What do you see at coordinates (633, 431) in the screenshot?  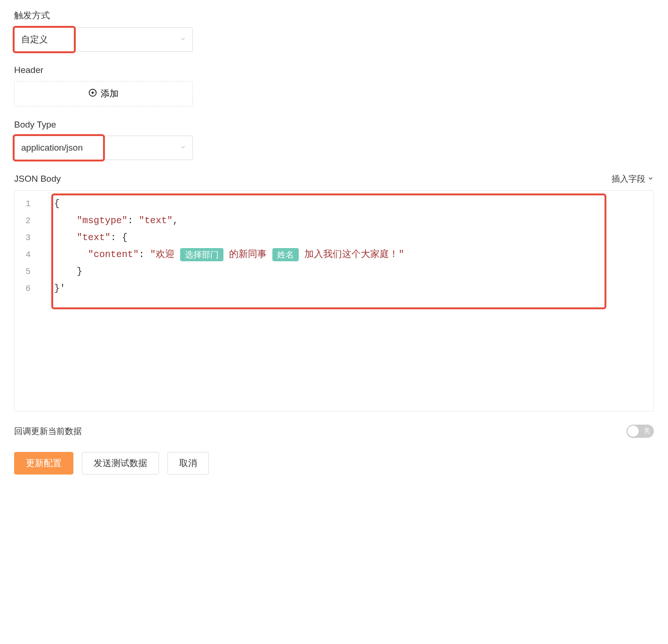 I see `toggle-knob` at bounding box center [633, 431].